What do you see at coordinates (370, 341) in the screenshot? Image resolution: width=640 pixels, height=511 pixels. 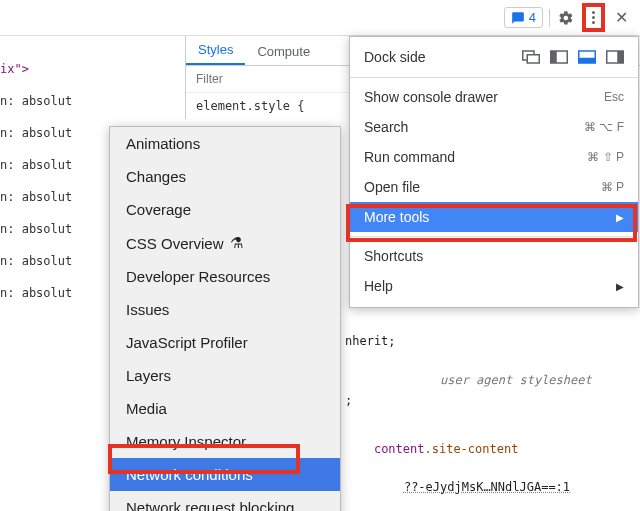 I see `css-frag-inherit: nherit;` at bounding box center [370, 341].